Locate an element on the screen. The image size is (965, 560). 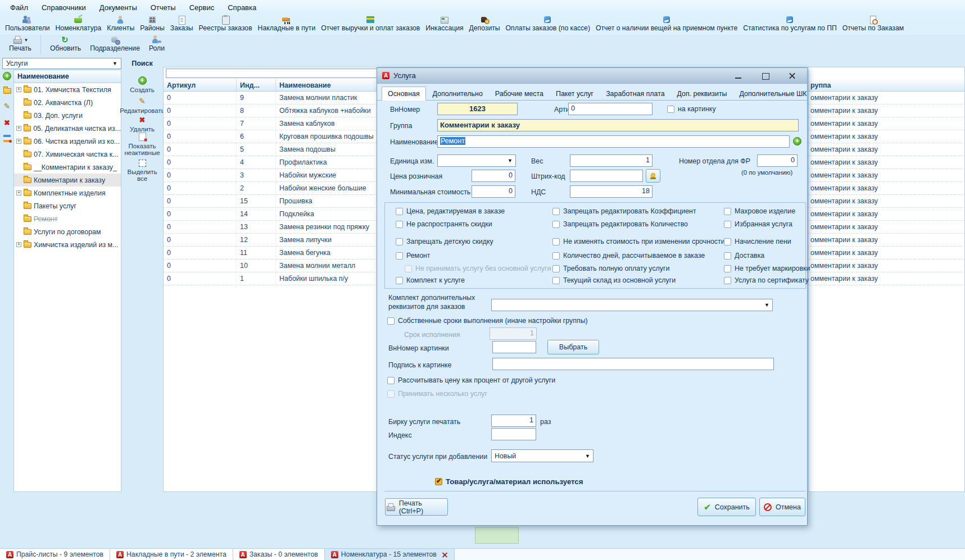
toolbar-districts: Районы is located at coordinates (152, 24).